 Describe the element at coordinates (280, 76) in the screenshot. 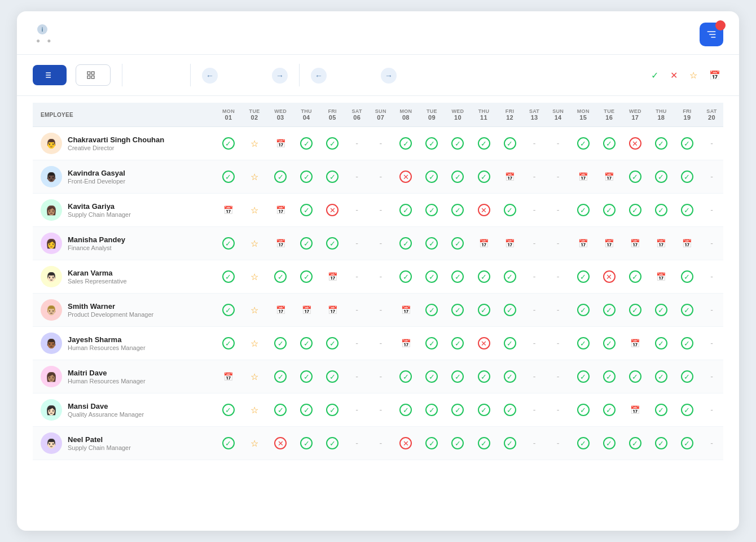

I see `month-next-button: →` at that location.